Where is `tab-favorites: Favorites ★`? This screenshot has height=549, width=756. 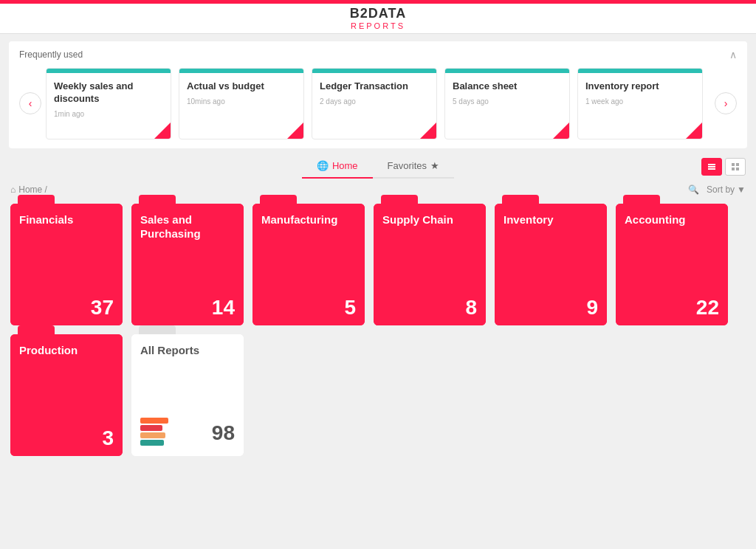
tab-favorites: Favorites ★ is located at coordinates (413, 167).